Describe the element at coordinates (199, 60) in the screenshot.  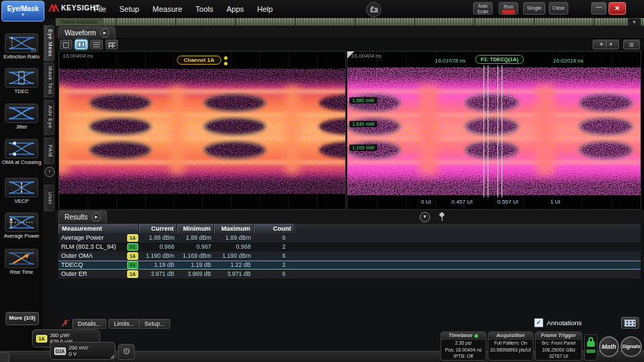
I see `channel-pill: Channel 1A` at that location.